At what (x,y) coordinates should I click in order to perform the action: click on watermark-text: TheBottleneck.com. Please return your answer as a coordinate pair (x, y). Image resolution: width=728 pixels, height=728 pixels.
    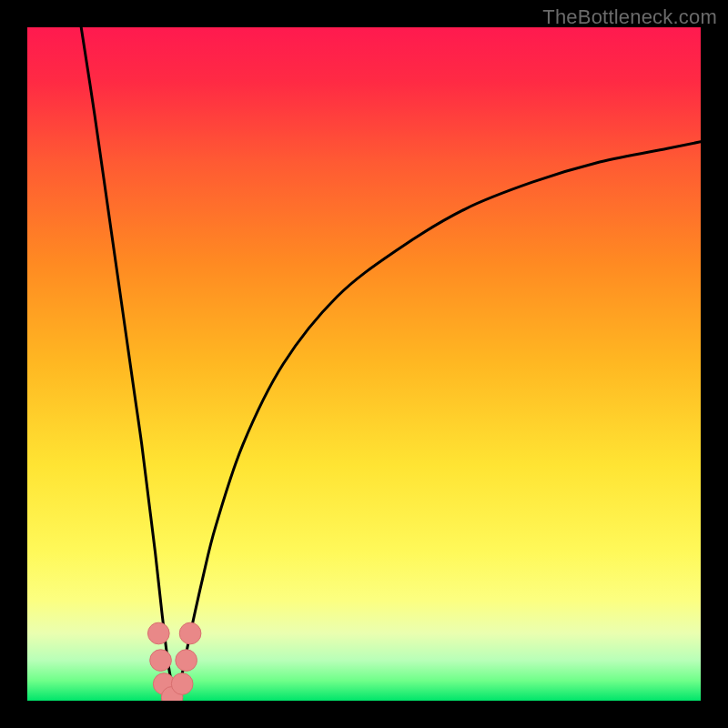
    Looking at the image, I should click on (630, 17).